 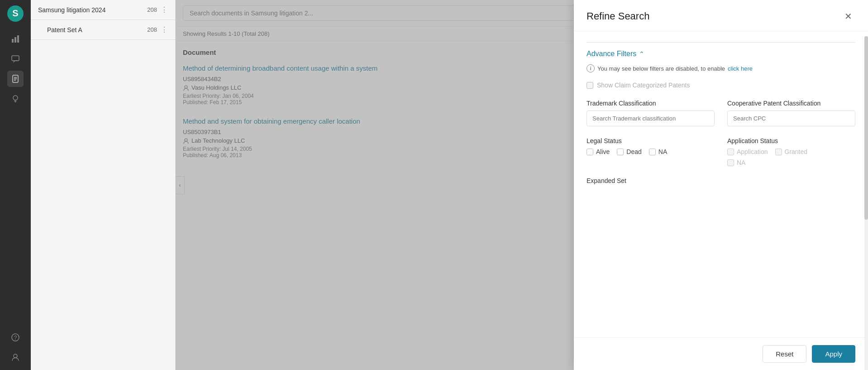 I want to click on samsung-item-count: 208, so click(x=152, y=10).